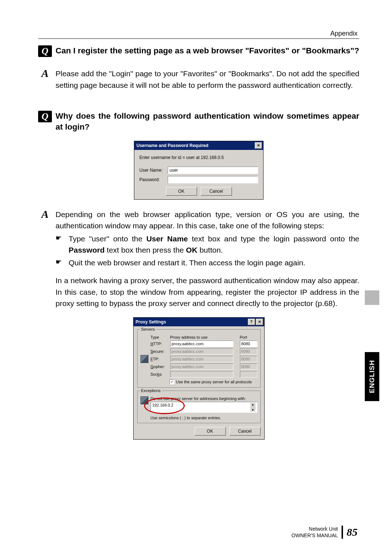 The height and width of the screenshot is (555, 392). Describe the element at coordinates (208, 79) in the screenshot. I see `answer-1: Please add the "Login" page to your "Fav…` at that location.